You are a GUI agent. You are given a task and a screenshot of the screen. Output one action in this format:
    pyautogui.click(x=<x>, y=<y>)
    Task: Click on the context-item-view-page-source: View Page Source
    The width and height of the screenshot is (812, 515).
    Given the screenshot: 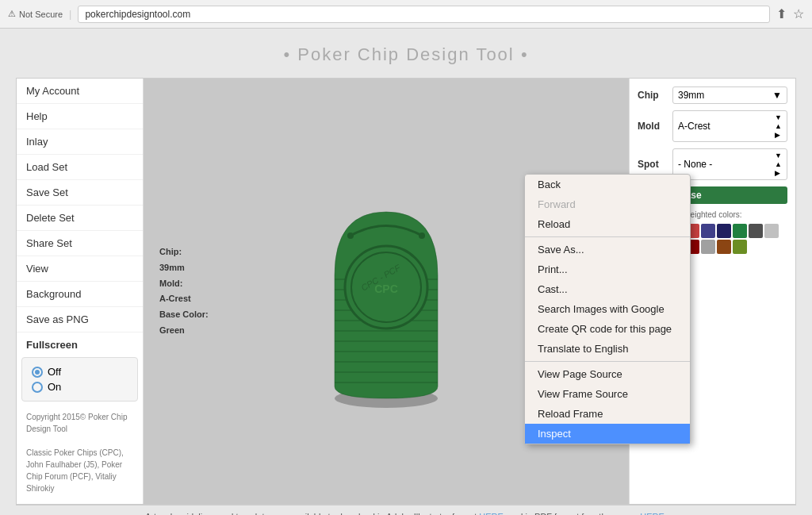 What is the action you would take?
    pyautogui.click(x=607, y=375)
    